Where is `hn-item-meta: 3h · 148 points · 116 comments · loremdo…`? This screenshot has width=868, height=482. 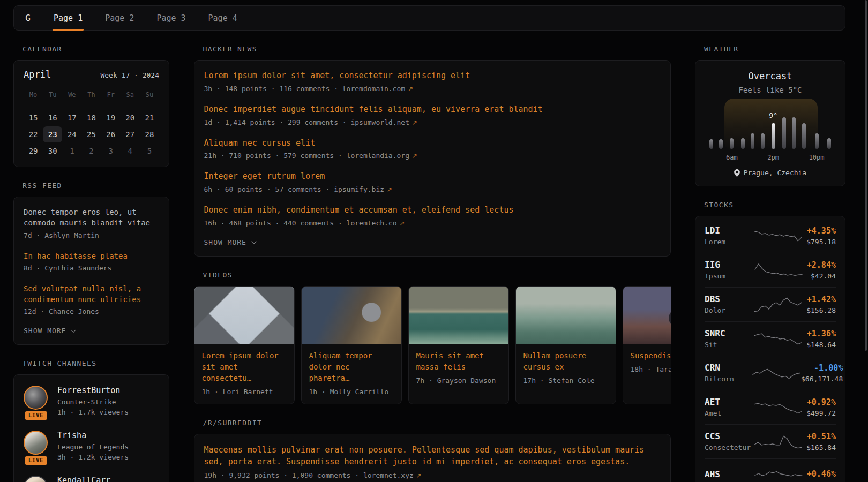
hn-item-meta: 3h · 148 points · 116 comments · loremdo… is located at coordinates (432, 89).